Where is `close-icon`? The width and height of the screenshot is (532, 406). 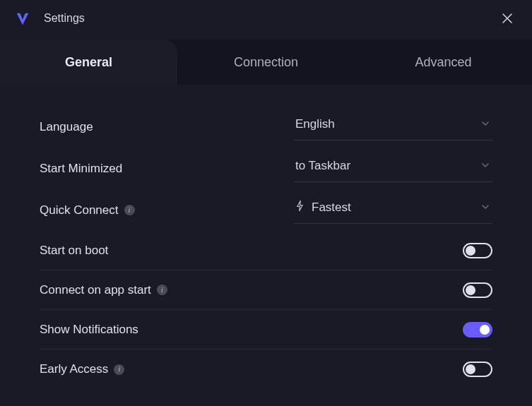
close-icon is located at coordinates (507, 18).